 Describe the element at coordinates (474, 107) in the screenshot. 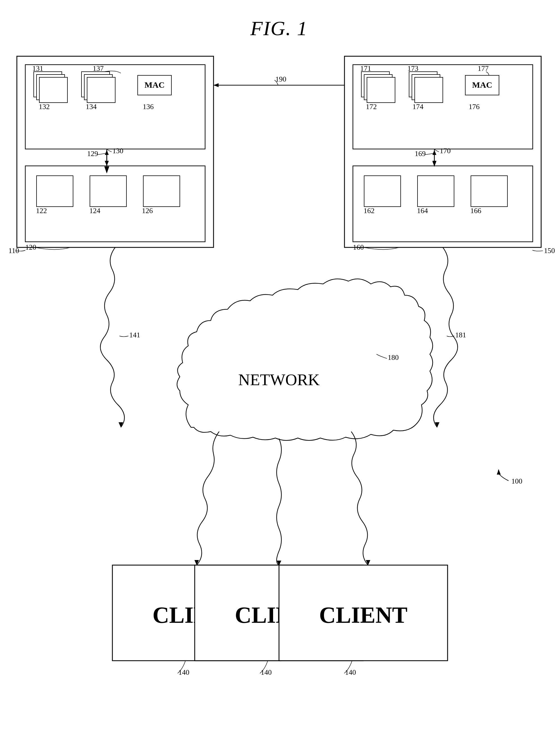

I see `svg-text: 176` at that location.